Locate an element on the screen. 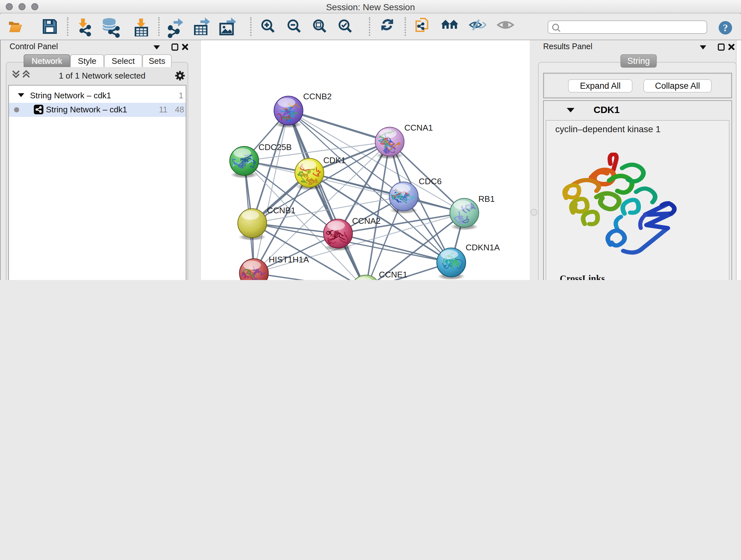 The width and height of the screenshot is (741, 560). svg-text: CCNA1 is located at coordinates (419, 128).